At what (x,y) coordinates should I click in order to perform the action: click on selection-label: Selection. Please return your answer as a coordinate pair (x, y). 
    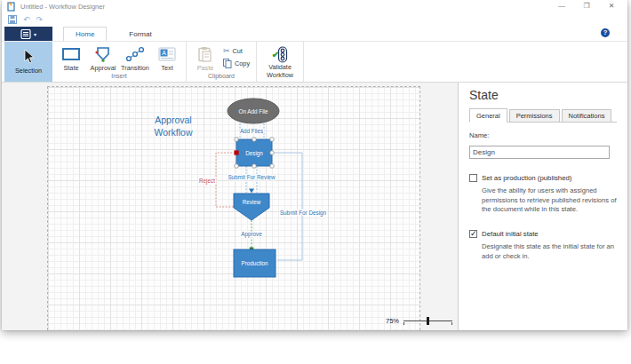
    Looking at the image, I should click on (28, 71).